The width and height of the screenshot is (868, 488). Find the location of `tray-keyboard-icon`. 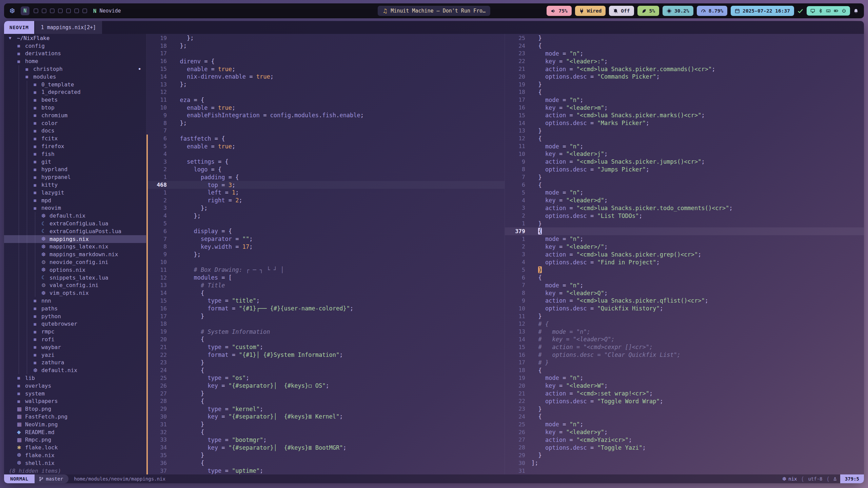

tray-keyboard-icon is located at coordinates (828, 11).